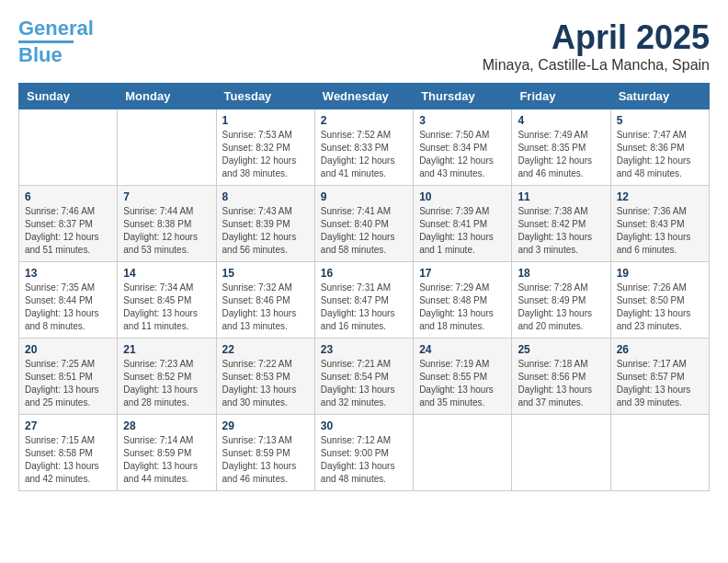 This screenshot has width=728, height=563. Describe the element at coordinates (596, 46) in the screenshot. I see `title-area: April 2025 Minaya, Castille-La Mancha, S…` at that location.